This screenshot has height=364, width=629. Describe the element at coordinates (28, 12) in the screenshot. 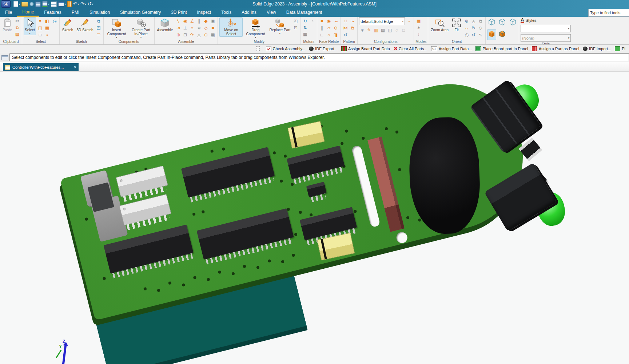

I see `tab-home: Home` at that location.